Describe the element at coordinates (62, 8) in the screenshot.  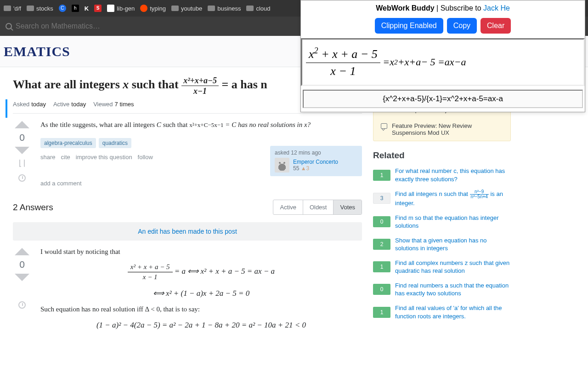
I see `favicon-icon: C` at that location.